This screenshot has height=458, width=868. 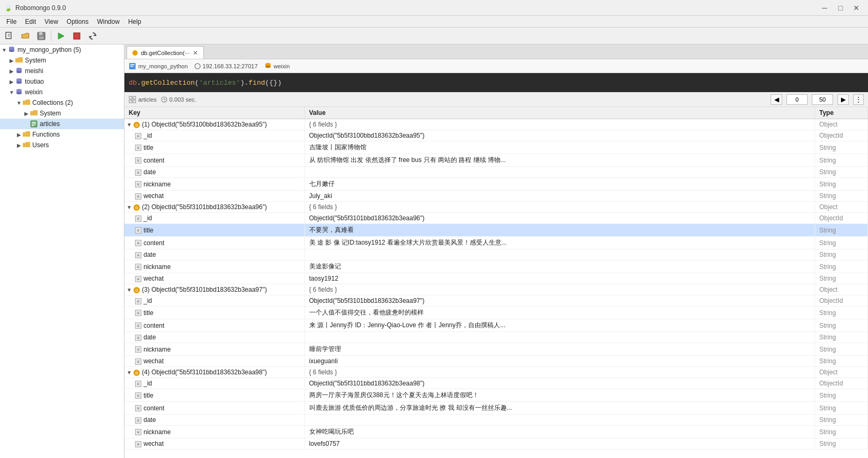 I want to click on table-row: ≡wechatJuly_akiString, so click(x=496, y=196).